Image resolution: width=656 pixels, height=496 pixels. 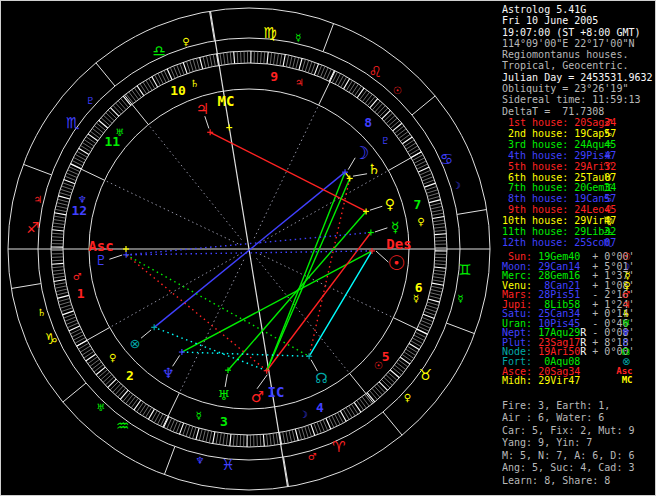 I want to click on sign-glyph-pisces: ♓, so click(x=228, y=465).